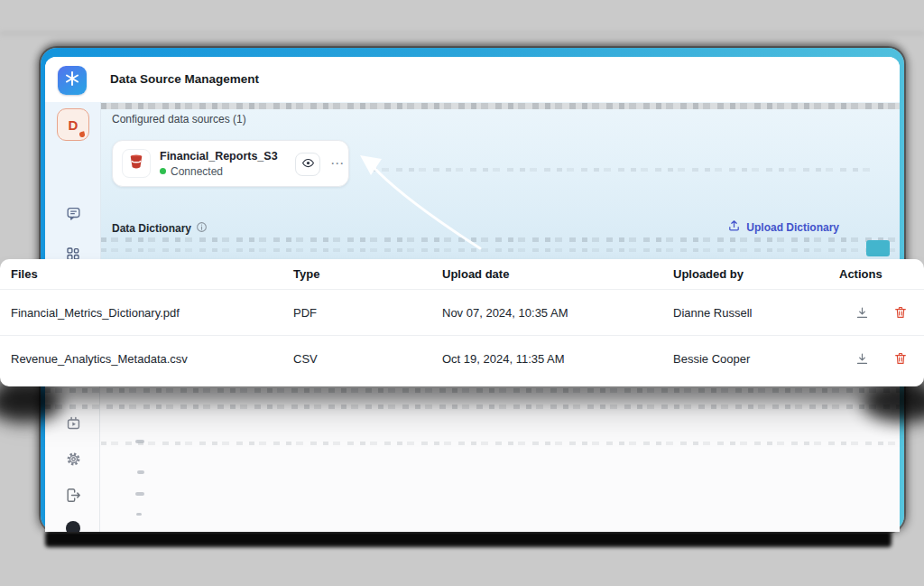 This screenshot has width=924, height=586. What do you see at coordinates (74, 215) in the screenshot?
I see `chat-icon` at bounding box center [74, 215].